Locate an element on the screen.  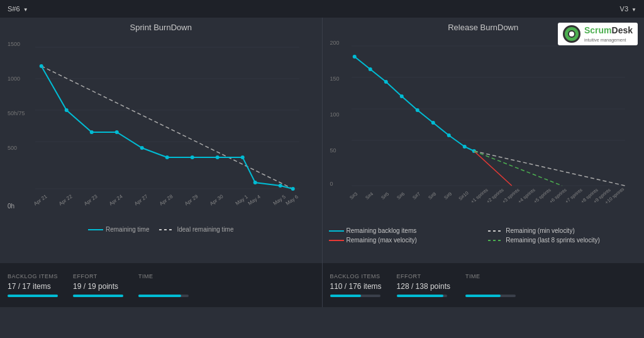
svg-text: May 5 is located at coordinates (279, 200).